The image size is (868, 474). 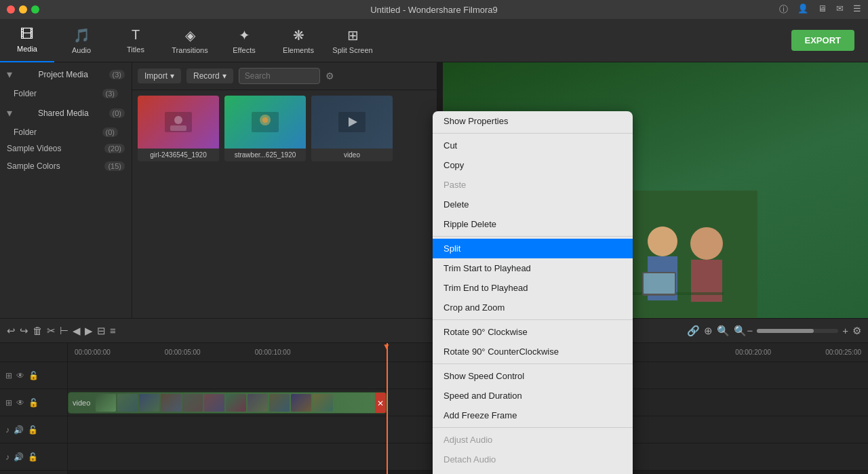 I want to click on zoom-in-button: 🔍, so click(x=723, y=331).